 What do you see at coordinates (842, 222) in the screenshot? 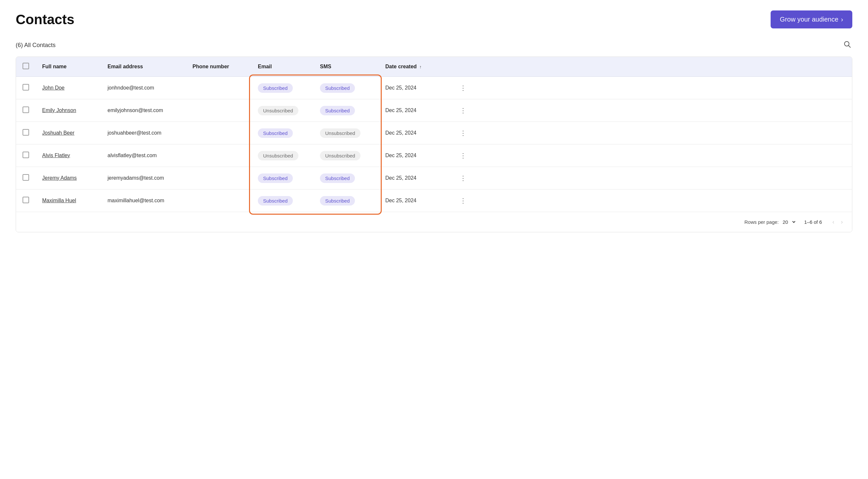
I see `next-page-button: ›` at bounding box center [842, 222].